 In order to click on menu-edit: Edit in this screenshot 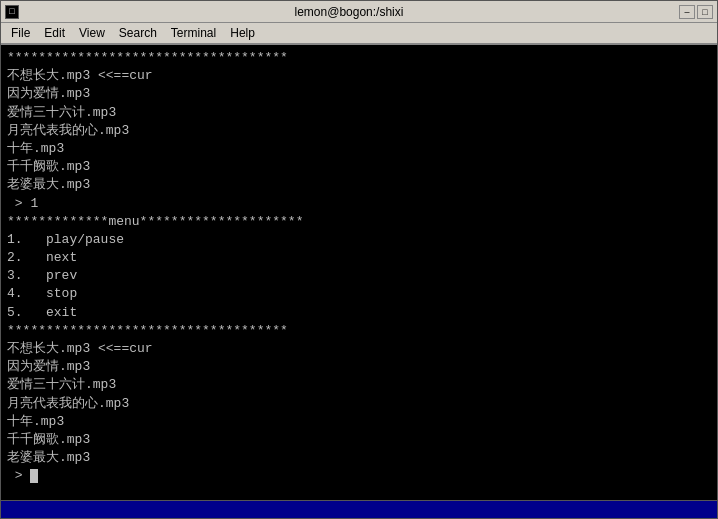, I will do `click(54, 33)`.